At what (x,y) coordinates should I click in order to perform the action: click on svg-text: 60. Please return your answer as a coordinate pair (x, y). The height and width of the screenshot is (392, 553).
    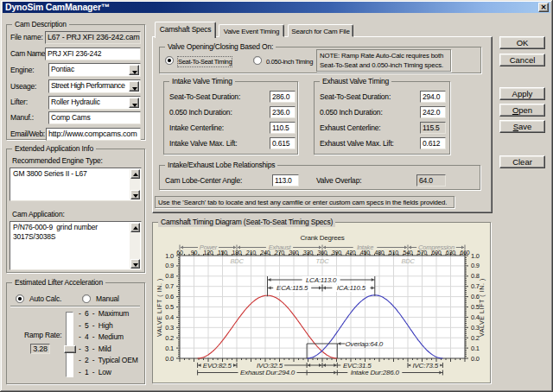
    Looking at the image, I should click on (180, 252).